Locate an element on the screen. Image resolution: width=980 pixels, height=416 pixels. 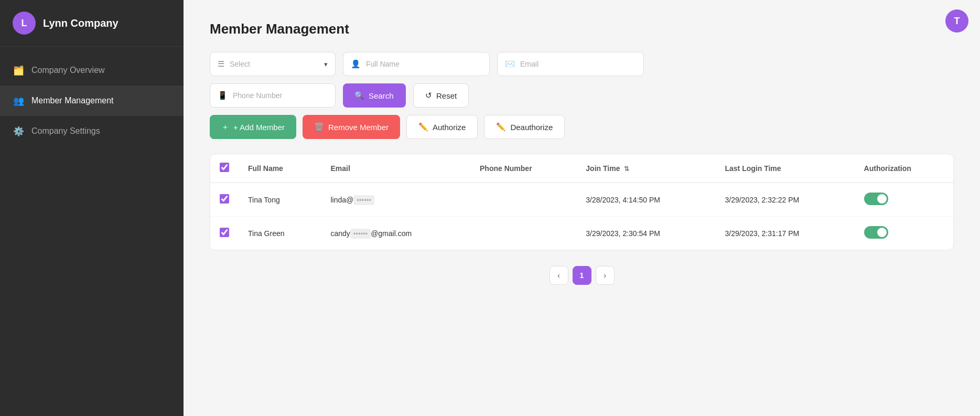
role-select-wrapper: ☰ Select ▾ is located at coordinates (273, 64).